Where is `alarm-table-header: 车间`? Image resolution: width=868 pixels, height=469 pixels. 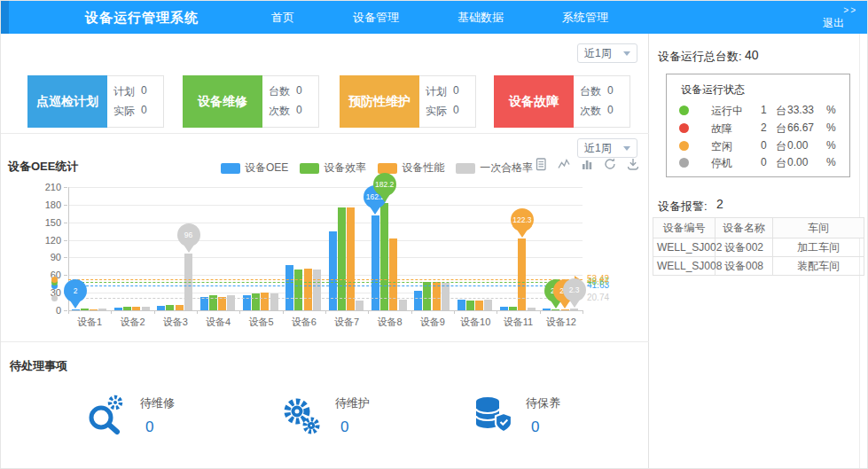
alarm-table-header: 车间 is located at coordinates (819, 229).